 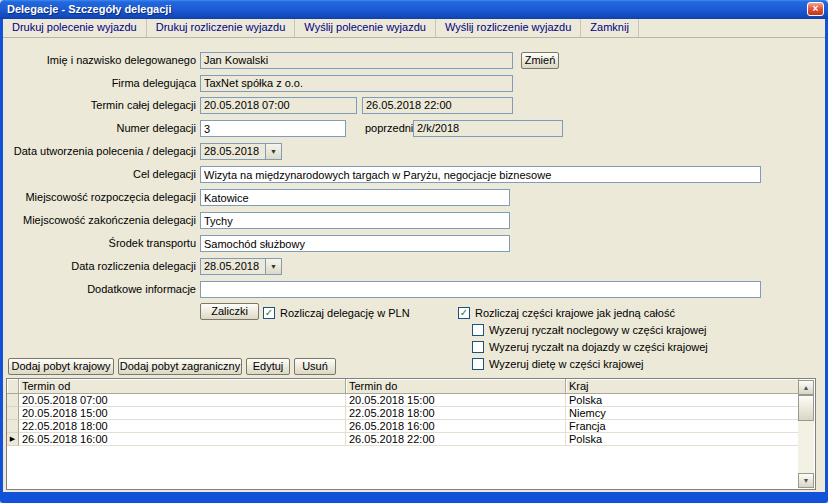 What do you see at coordinates (558, 364) in the screenshot?
I see `checkbox-zero-diet: Wyzeruj dietę w części krajowej` at bounding box center [558, 364].